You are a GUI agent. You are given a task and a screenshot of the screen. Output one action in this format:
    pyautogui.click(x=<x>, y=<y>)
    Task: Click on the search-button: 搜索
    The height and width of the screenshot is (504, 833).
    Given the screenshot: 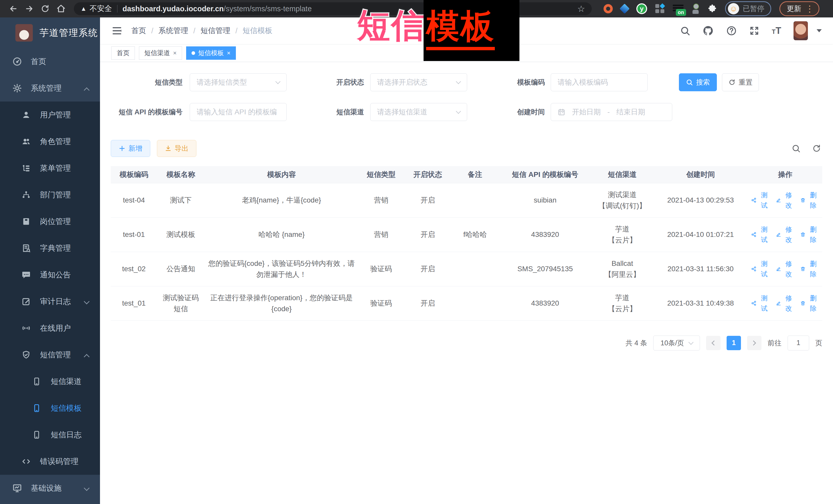 What is the action you would take?
    pyautogui.click(x=698, y=82)
    